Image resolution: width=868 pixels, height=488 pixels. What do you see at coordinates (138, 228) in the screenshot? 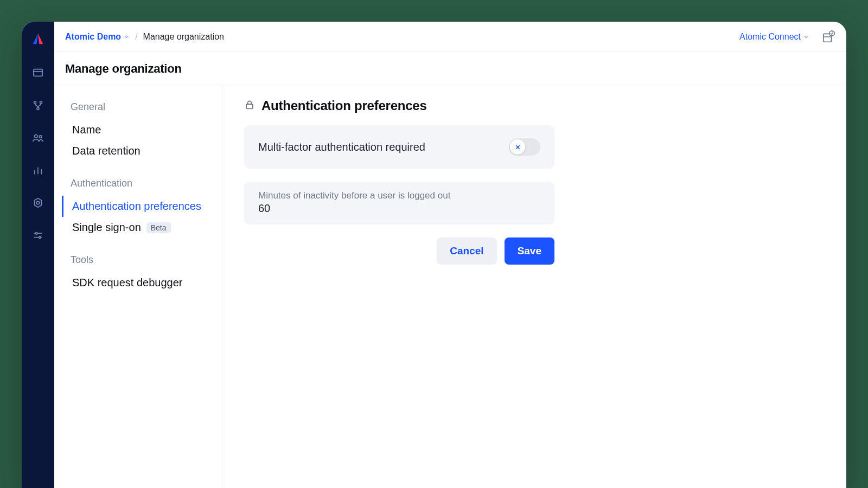
I see `nav-item-sso: Single sign-on Beta` at bounding box center [138, 228].